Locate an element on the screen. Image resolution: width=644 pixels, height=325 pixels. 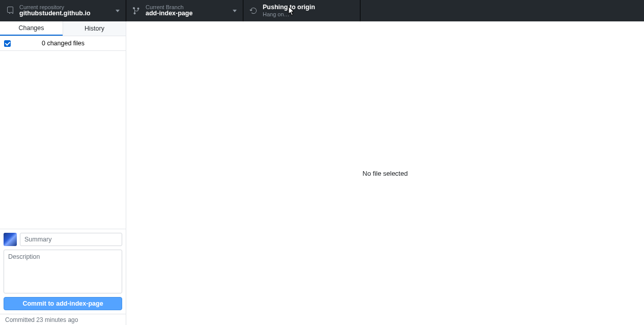
changed-files-count: 0 changed files is located at coordinates (63, 43).